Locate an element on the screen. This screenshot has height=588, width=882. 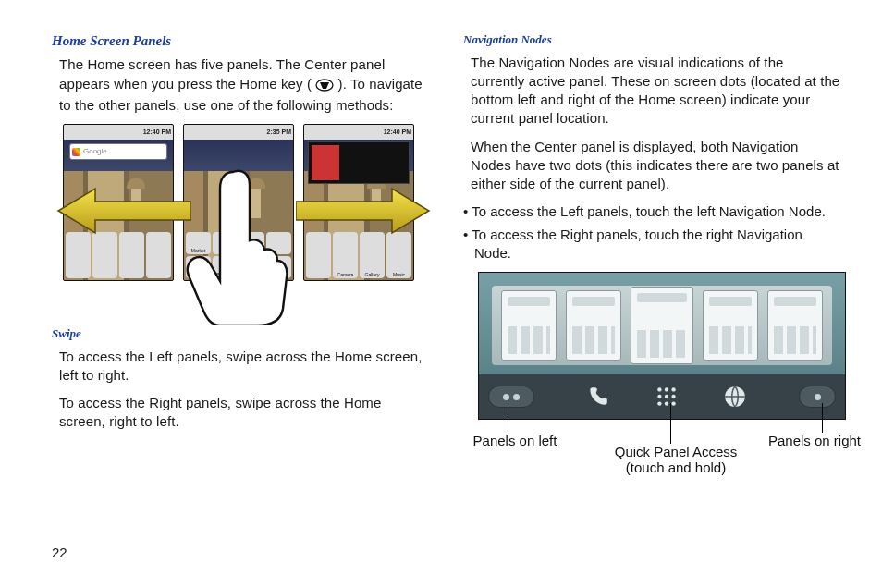
home-panels-intro: The Home screen has five panels. The Cen… is located at coordinates (240, 85).